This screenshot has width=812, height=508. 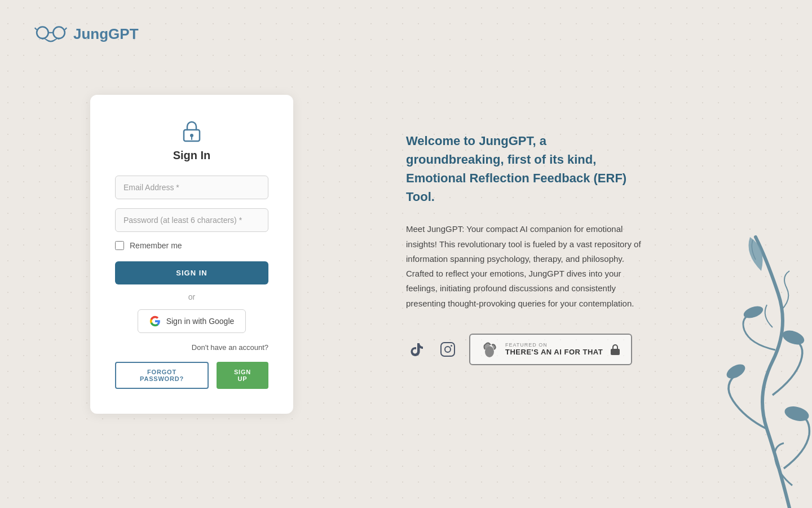 What do you see at coordinates (416, 349) in the screenshot?
I see `tiktok-icon` at bounding box center [416, 349].